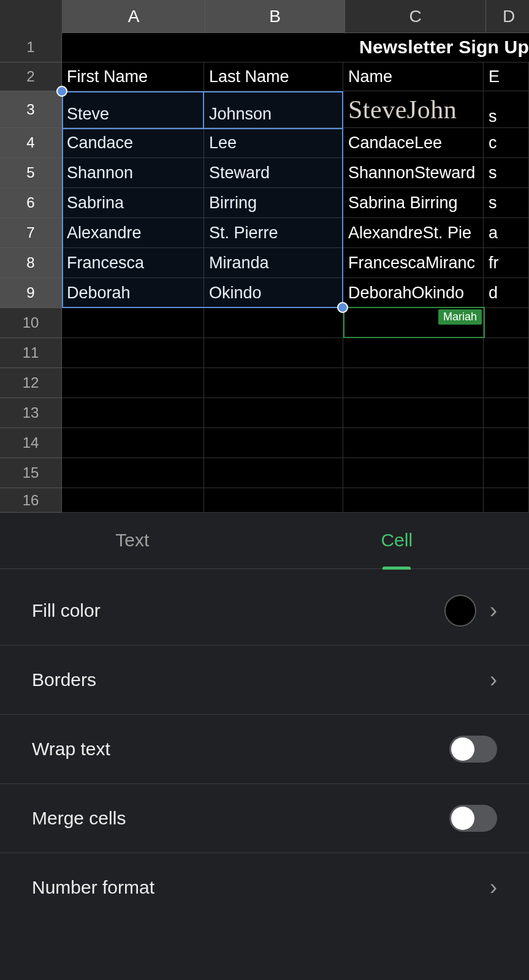 The height and width of the screenshot is (980, 529). I want to click on cell-A13, so click(133, 413).